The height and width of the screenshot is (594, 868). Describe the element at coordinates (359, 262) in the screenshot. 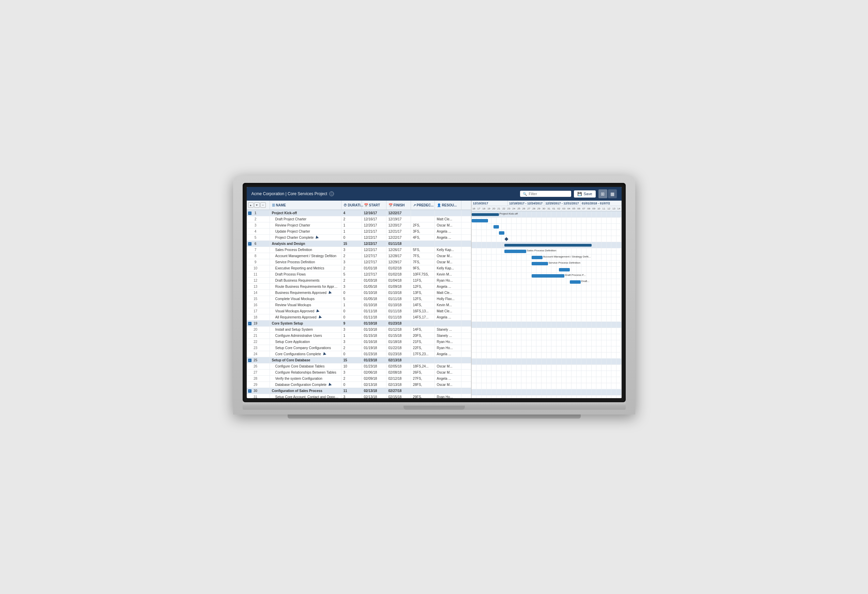

I see `table-row: 9 Service Process Definition 3 12/27/17 …` at that location.